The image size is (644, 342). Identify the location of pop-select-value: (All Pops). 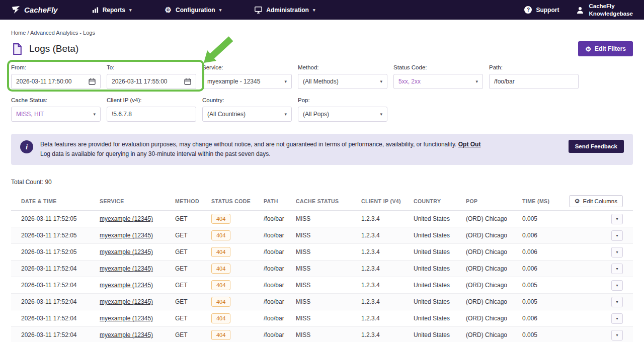
(316, 114).